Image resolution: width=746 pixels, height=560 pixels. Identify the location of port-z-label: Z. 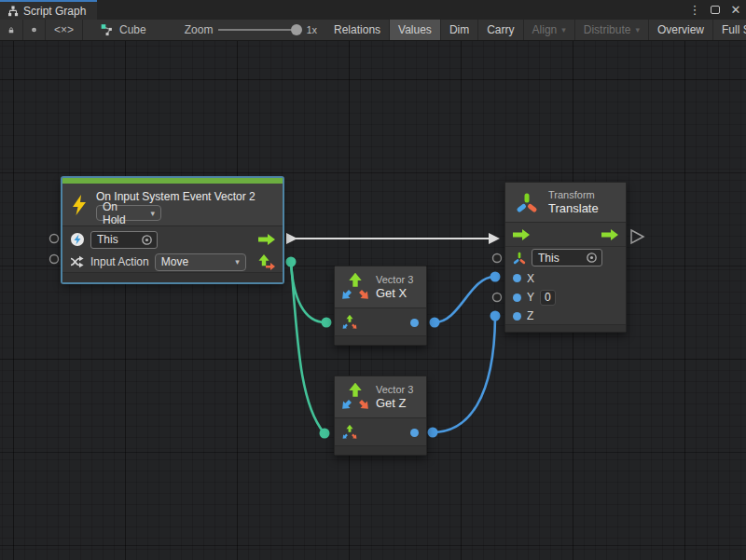
(530, 316).